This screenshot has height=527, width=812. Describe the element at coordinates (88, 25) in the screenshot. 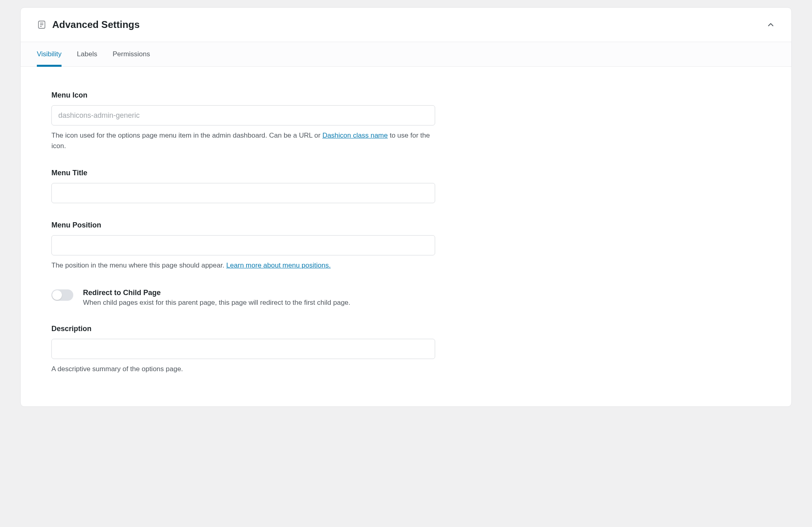

I see `panel-header-left: Advanced Settings` at that location.